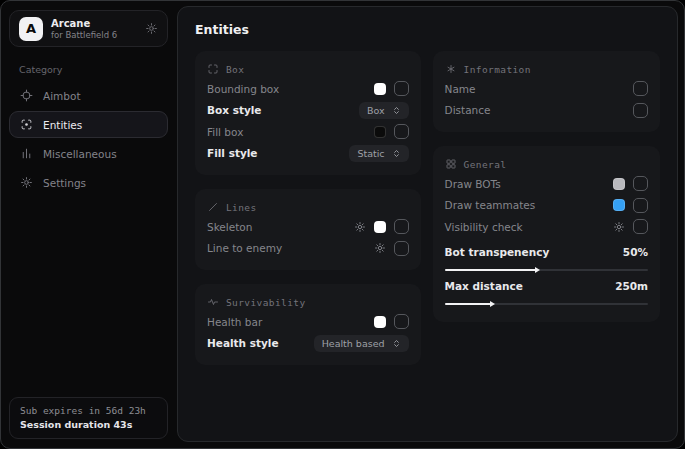 The image size is (685, 449). Describe the element at coordinates (243, 89) in the screenshot. I see `setting-label: Bounding box` at that location.